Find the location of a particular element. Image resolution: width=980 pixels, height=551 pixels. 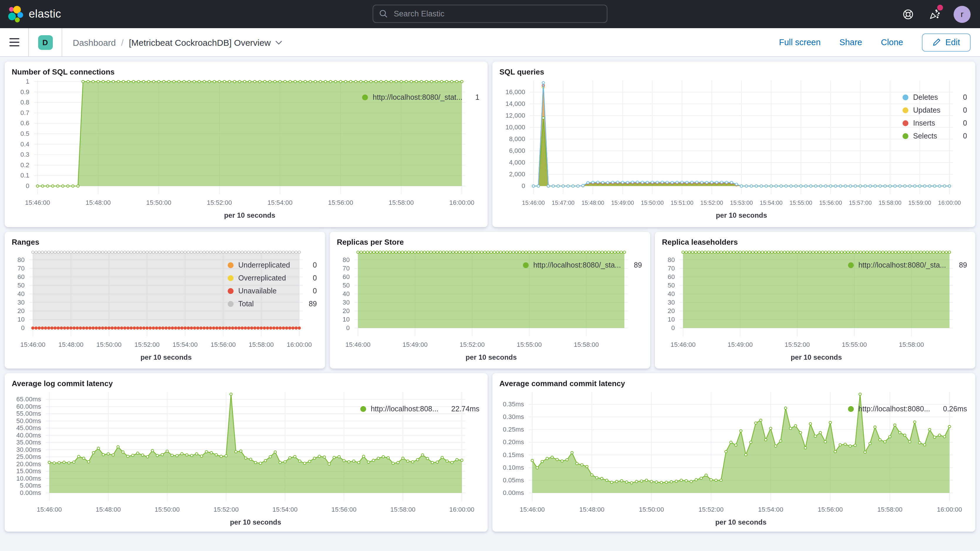

legend-value: 89 is located at coordinates (309, 304).